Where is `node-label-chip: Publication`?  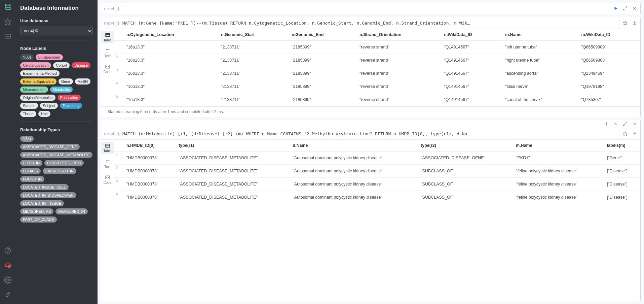
node-label-chip: Publication is located at coordinates (69, 98).